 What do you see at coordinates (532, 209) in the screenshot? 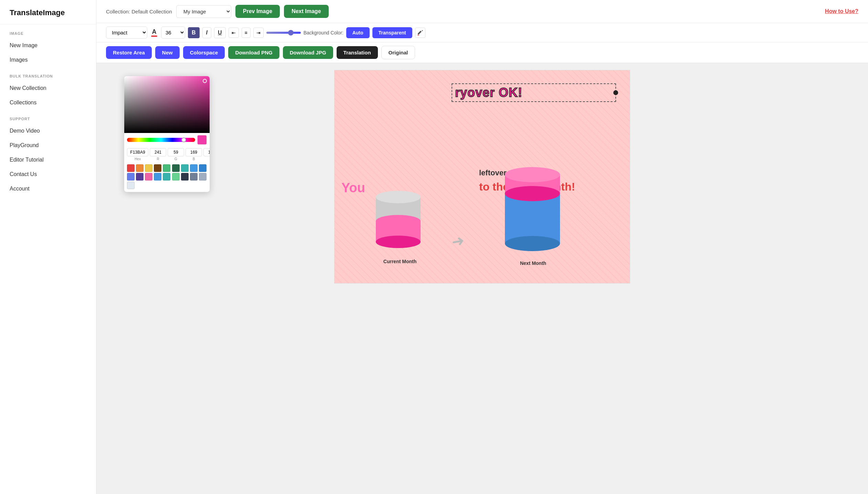
I see `next-month-cylinder` at bounding box center [532, 209].